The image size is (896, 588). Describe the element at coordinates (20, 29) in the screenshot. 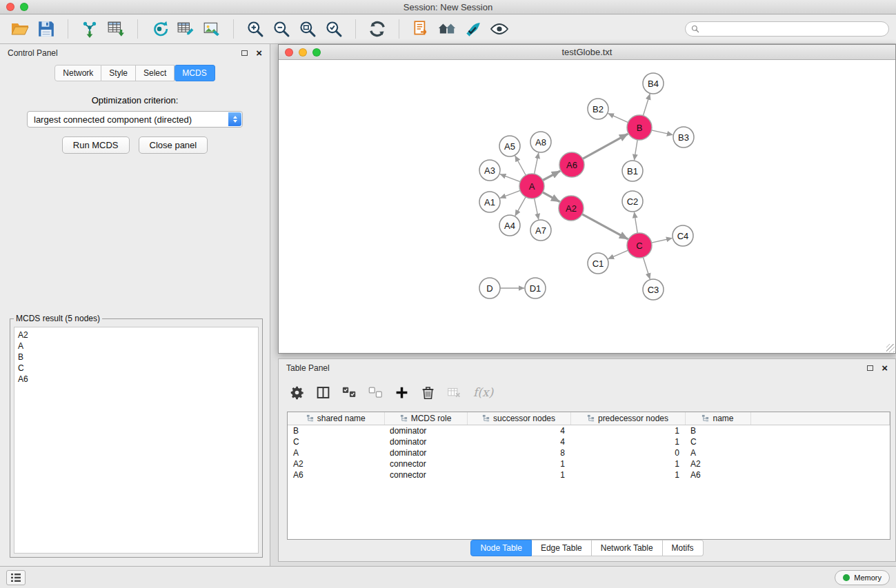

I see `open-folder-button` at that location.